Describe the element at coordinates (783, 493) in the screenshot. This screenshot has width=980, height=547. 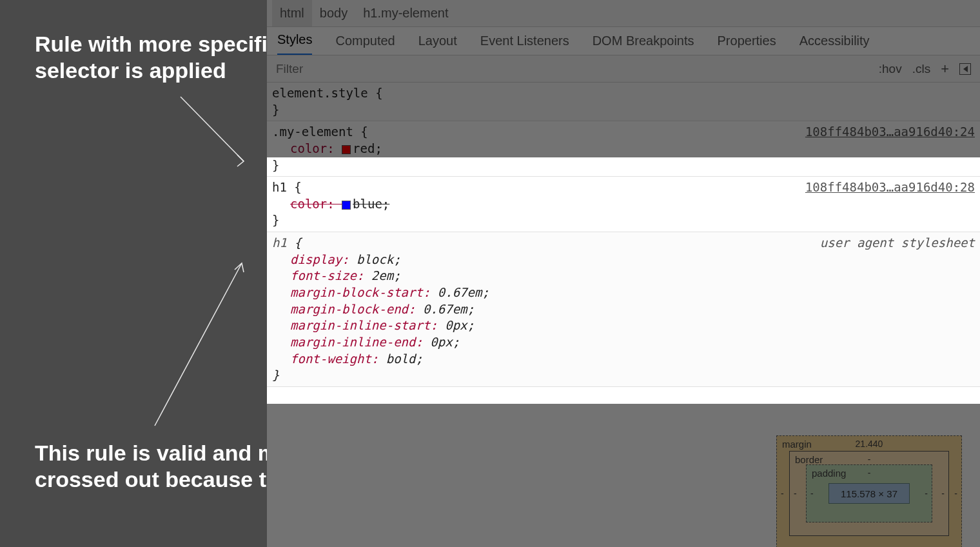
I see `bm-margin-left: -` at that location.